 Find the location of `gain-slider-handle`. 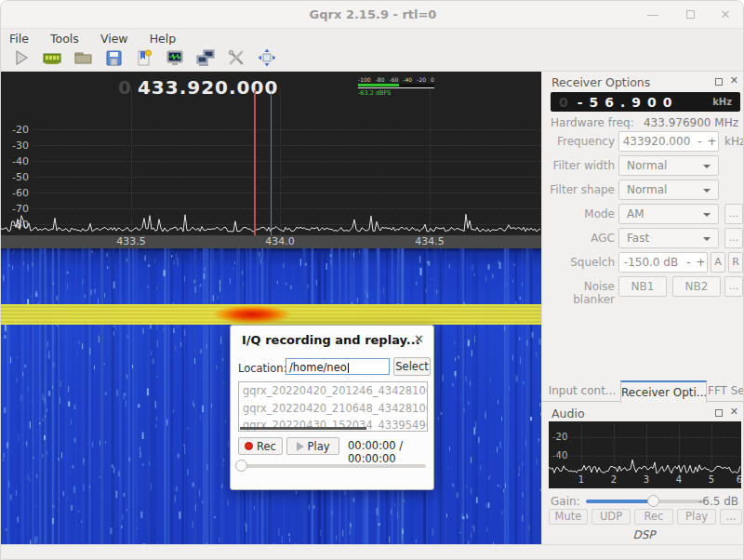

gain-slider-handle is located at coordinates (653, 500).